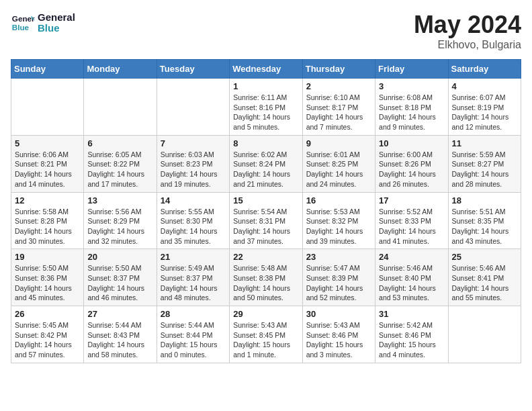  Describe the element at coordinates (193, 200) in the screenshot. I see `day-number: 14` at that location.